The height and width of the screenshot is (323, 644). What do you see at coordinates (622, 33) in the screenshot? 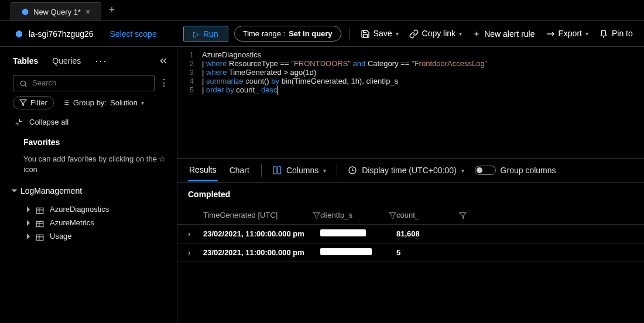
I see `pin-label: Pin to` at bounding box center [622, 33].